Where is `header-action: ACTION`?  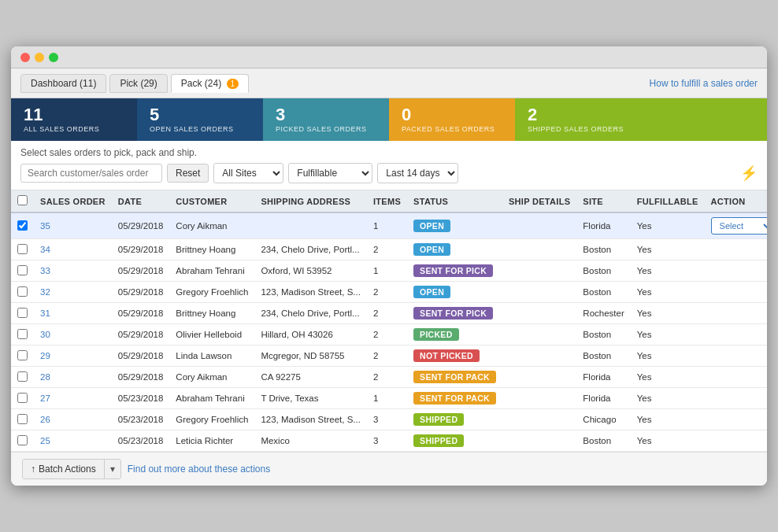 header-action: ACTION is located at coordinates (735, 201).